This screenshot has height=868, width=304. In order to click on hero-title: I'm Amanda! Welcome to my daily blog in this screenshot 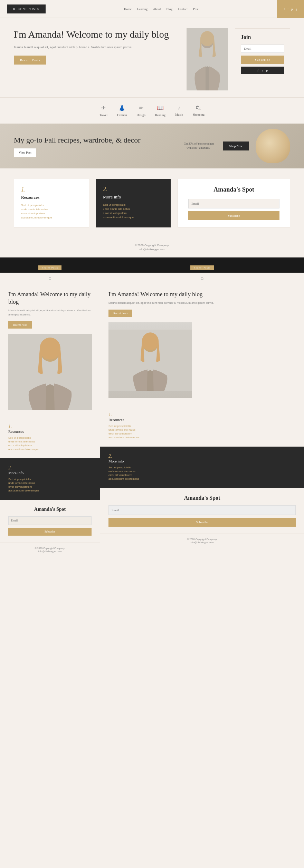, I will do `click(97, 35)`.